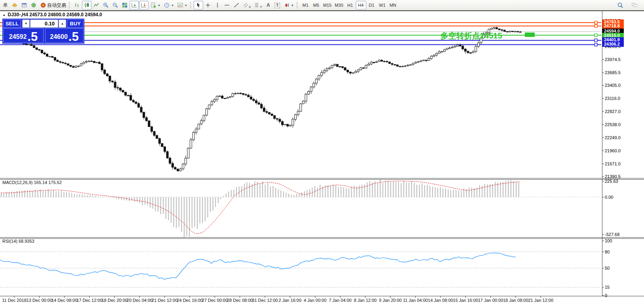 This screenshot has height=307, width=644. What do you see at coordinates (96, 5) in the screenshot?
I see `line-chart-button` at bounding box center [96, 5].